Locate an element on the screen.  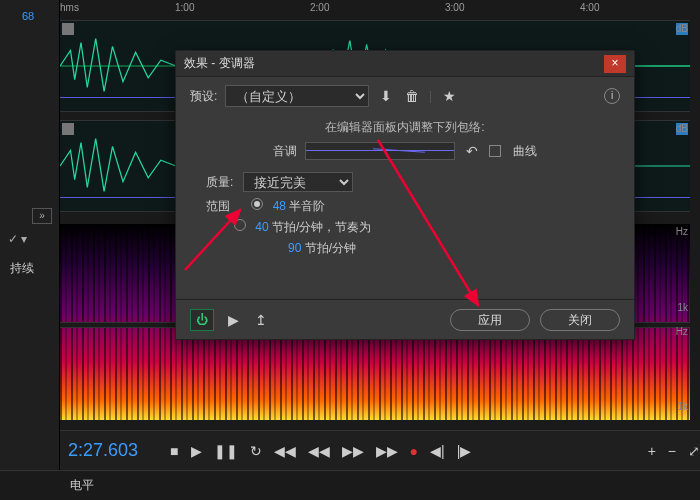
level-label: 电平 is located at coordinates (82, 486).